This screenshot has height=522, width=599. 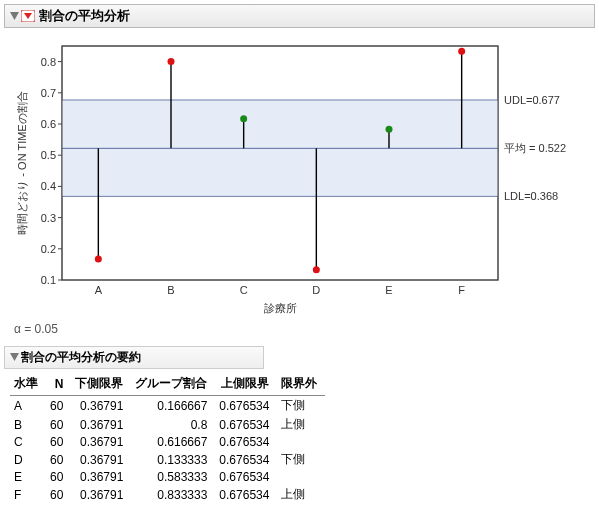 What do you see at coordinates (48, 280) in the screenshot?
I see `y-tick-label: 0.1` at bounding box center [48, 280].